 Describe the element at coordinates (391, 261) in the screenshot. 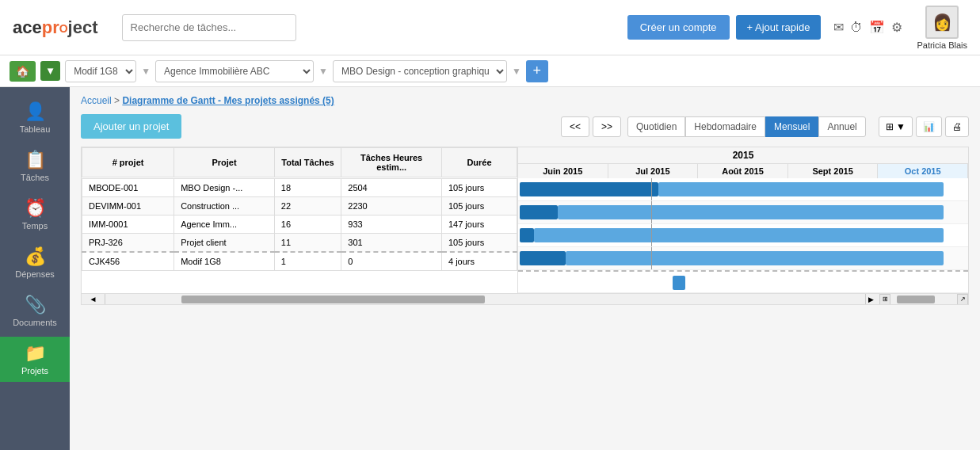

I see `row5-heures: 0` at that location.